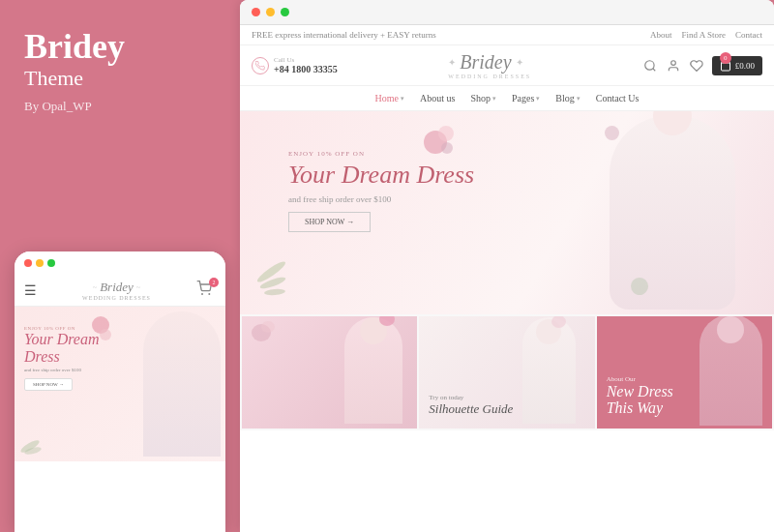 This screenshot has height=532, width=774. Describe the element at coordinates (40, 263) in the screenshot. I see `mobile-dot-yellow` at that location.